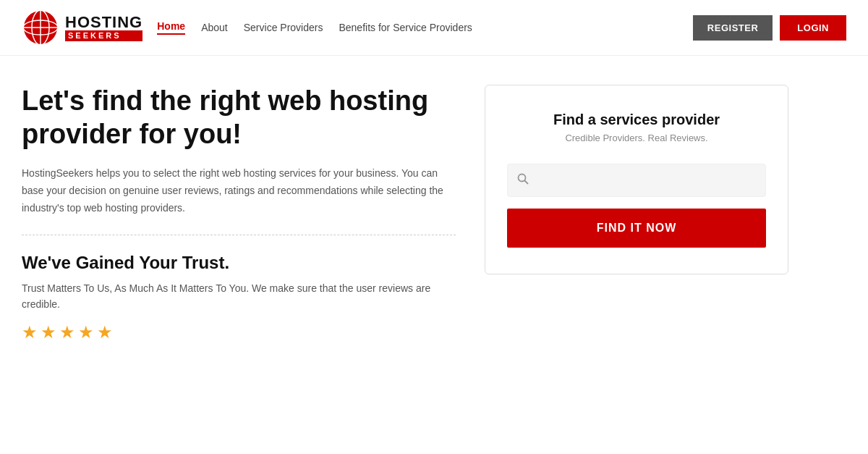 This screenshot has height=454, width=868. What do you see at coordinates (239, 235) in the screenshot?
I see `section-divider` at bounding box center [239, 235].